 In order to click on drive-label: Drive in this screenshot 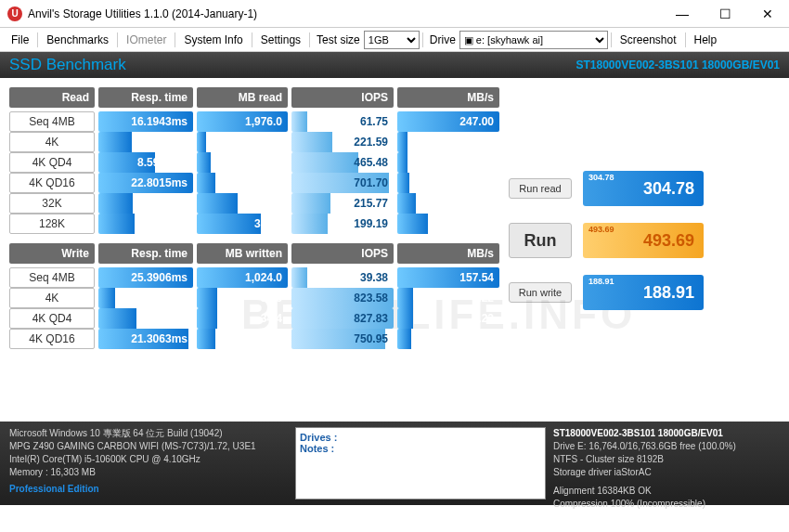, I will do `click(443, 40)`.